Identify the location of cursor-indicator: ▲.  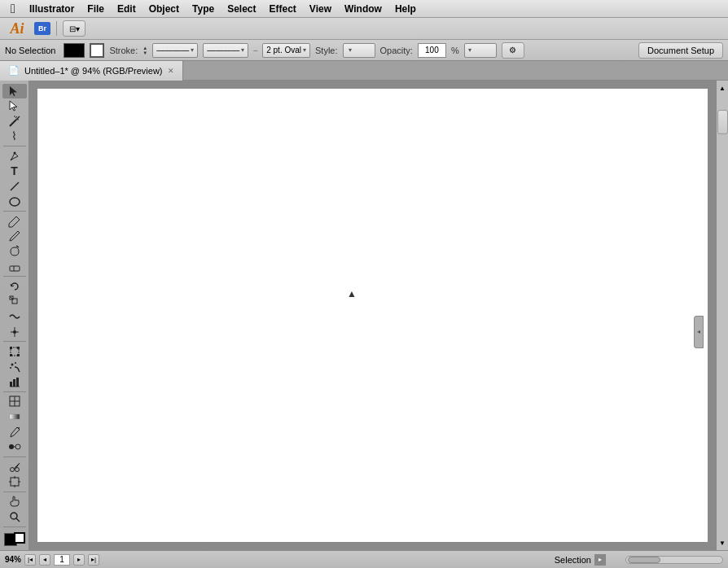
(352, 294).